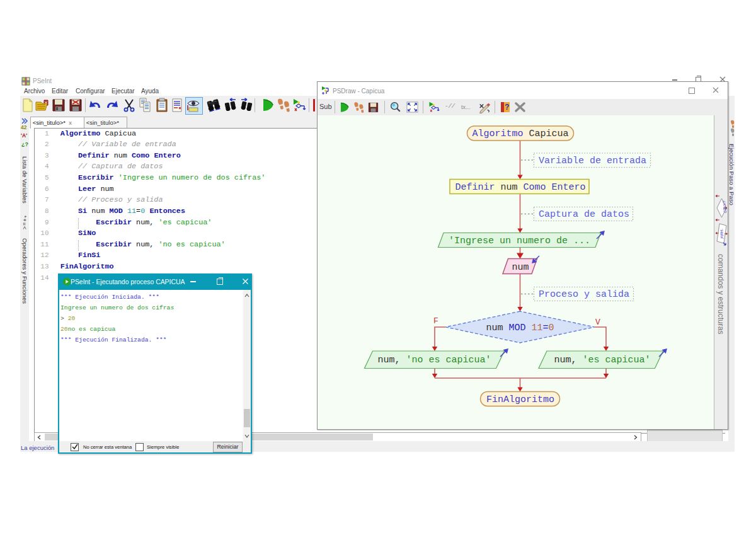  What do you see at coordinates (520, 400) in the screenshot?
I see `svg-text: FinAlgoritmo` at bounding box center [520, 400].